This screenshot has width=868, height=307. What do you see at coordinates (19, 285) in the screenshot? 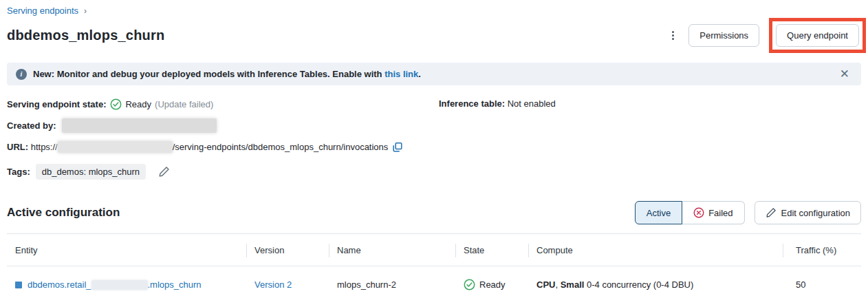
I see `model-icon` at bounding box center [19, 285].